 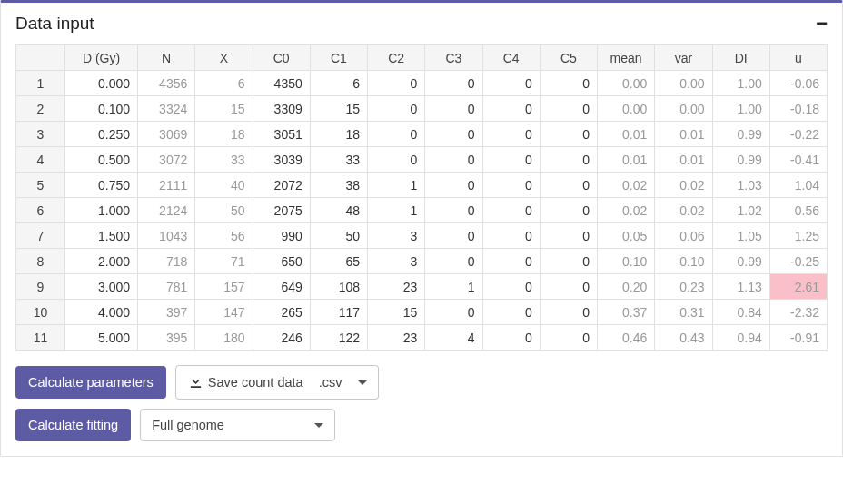 I want to click on data-cell: 2111, so click(x=167, y=185).